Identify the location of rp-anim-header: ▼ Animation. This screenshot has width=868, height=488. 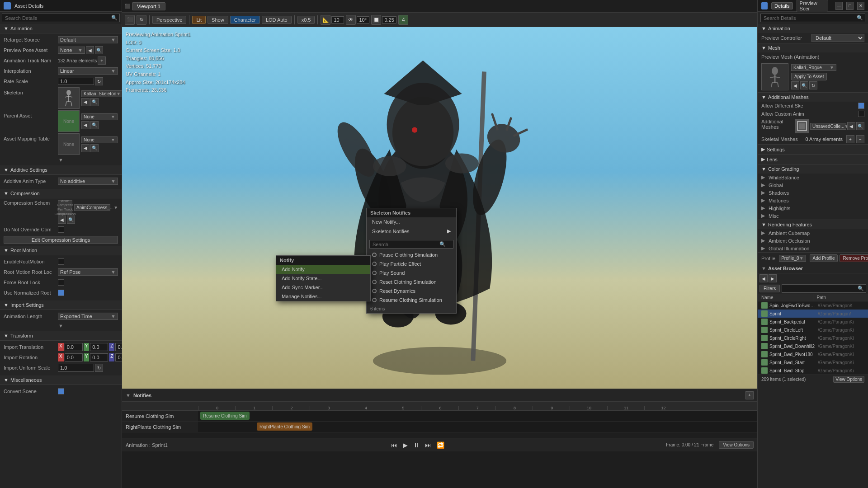
(813, 28).